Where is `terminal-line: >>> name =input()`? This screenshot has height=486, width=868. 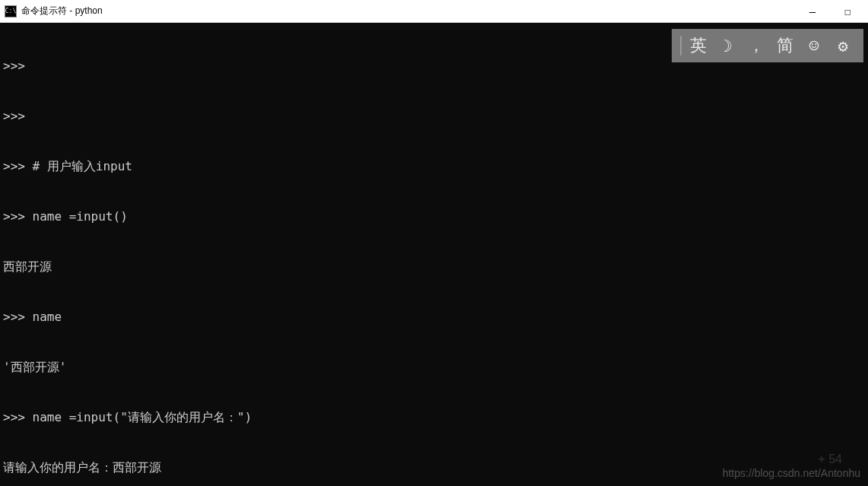
terminal-line: >>> name =input() is located at coordinates (434, 217).